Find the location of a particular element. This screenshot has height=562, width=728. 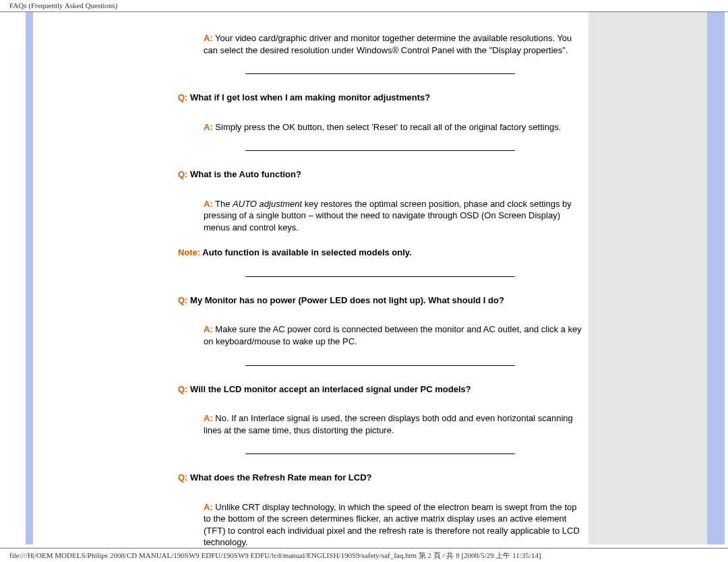

page-footer: file:///H|/OEM MODELS/Philips 2008/CD MA… is located at coordinates (364, 555).